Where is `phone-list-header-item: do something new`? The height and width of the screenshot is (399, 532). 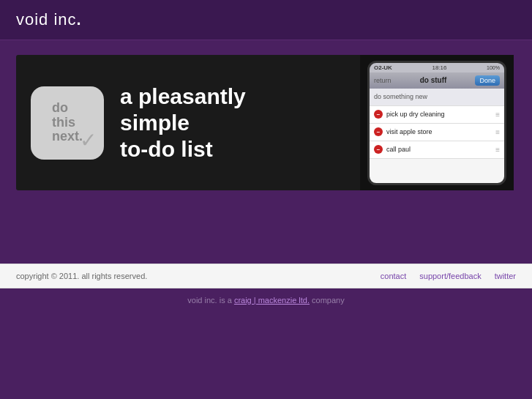 phone-list-header-item: do something new is located at coordinates (437, 97).